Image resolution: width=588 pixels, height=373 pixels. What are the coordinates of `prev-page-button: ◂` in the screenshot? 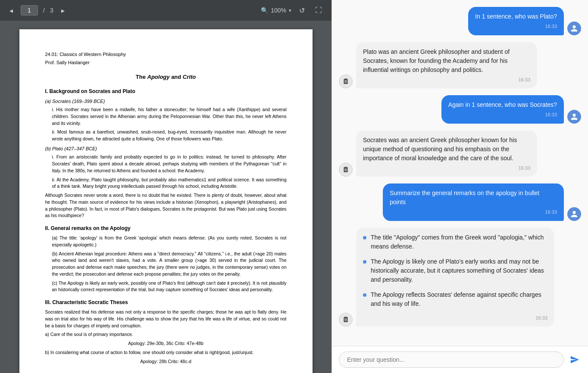 It's located at (11, 10).